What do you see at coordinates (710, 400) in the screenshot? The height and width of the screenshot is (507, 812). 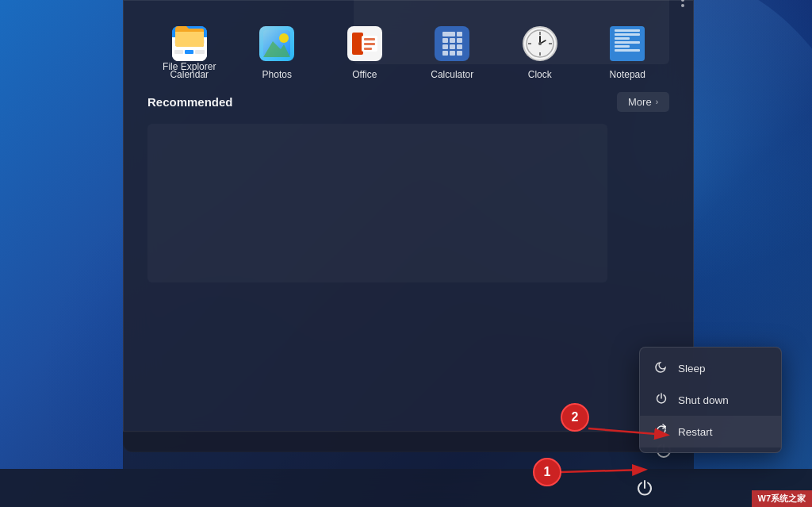 I see `power-context-menu: Sleep Shut down Restart` at bounding box center [710, 400].